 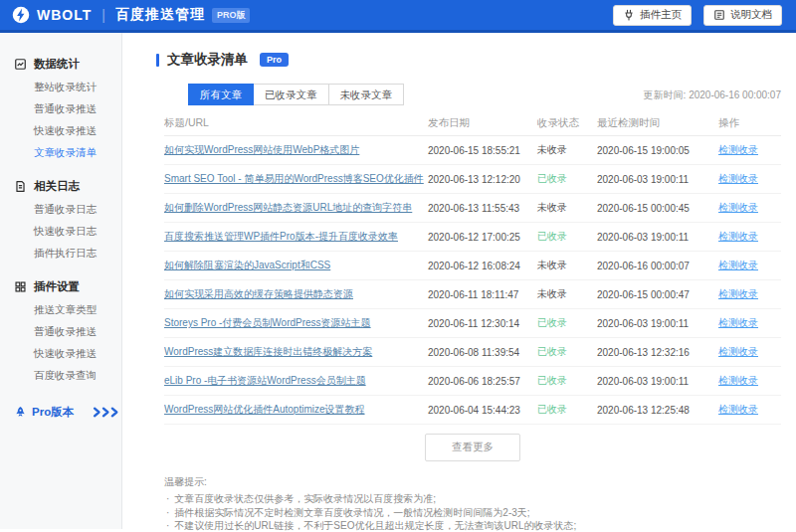 What do you see at coordinates (68, 310) in the screenshot?
I see `sidebar-item: 推送文章类型` at bounding box center [68, 310].